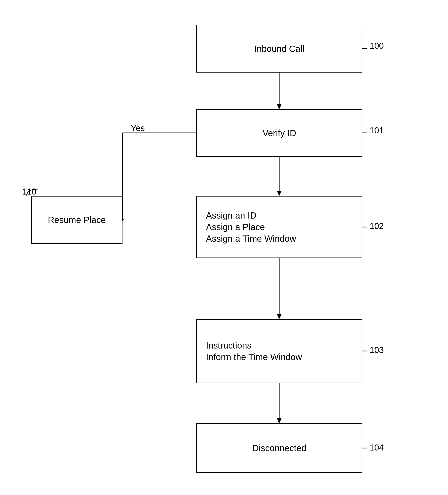 The height and width of the screenshot is (495, 448). Describe the element at coordinates (280, 227) in the screenshot. I see `box-assign: Assign an ID Assign a Place Assign a Tim…` at that location.